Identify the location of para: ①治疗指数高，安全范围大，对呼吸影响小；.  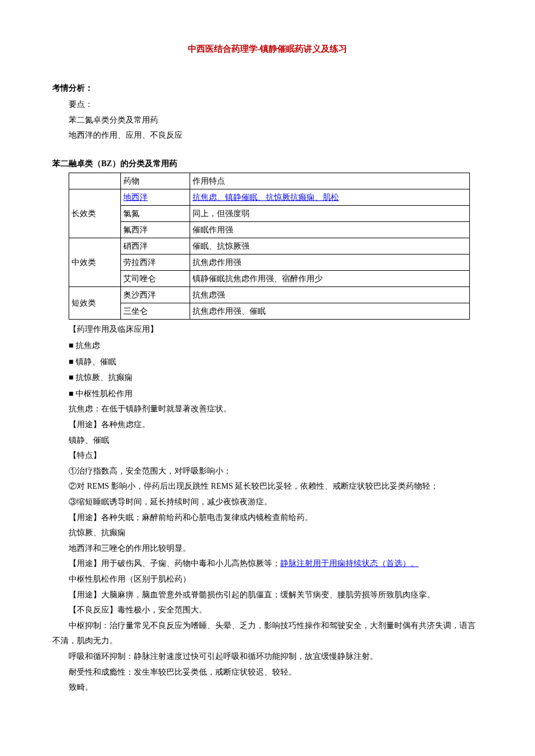
(268, 472).